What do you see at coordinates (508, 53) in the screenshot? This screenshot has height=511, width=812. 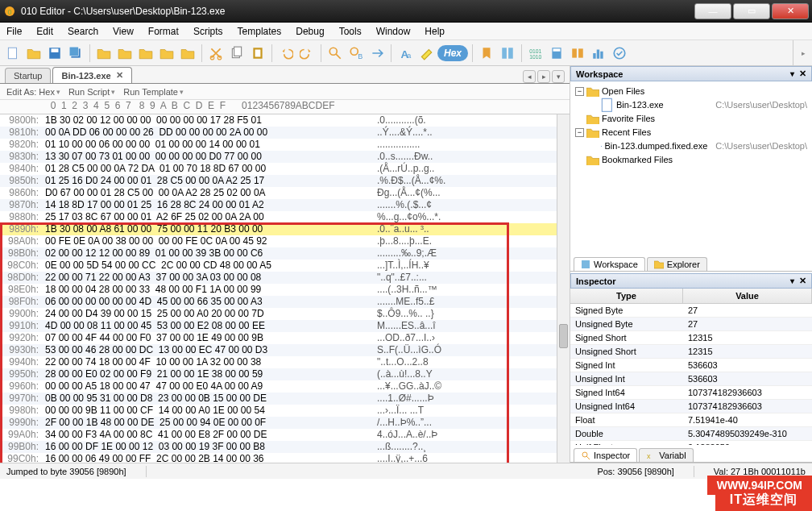 I see `run-icon` at bounding box center [508, 53].